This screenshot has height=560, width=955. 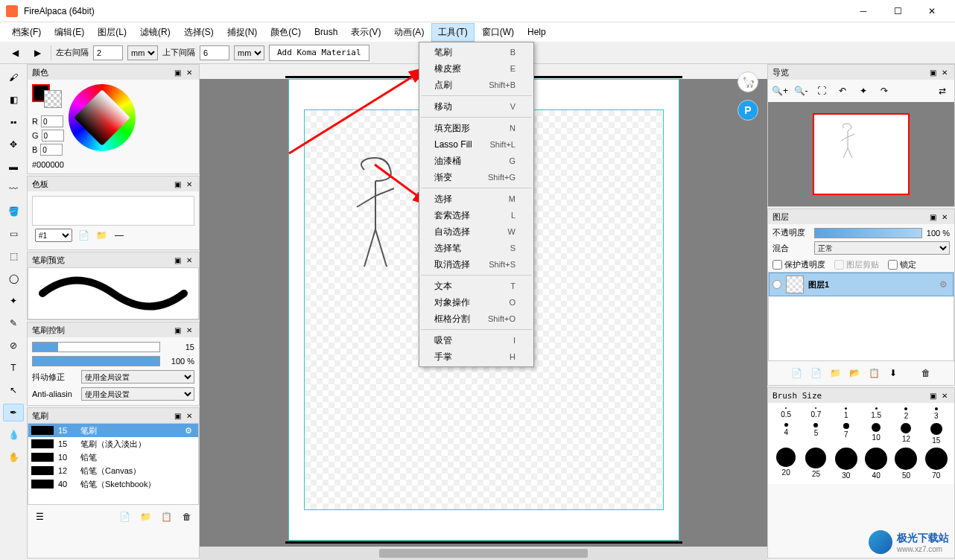 I want to click on dropdown-item: 笔刷B, so click(x=477, y=52).